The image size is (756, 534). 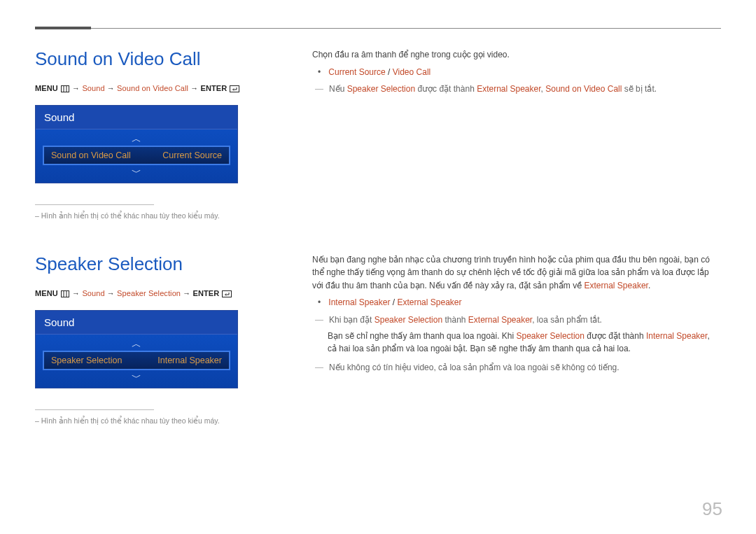 I want to click on paragraph: Nếu bạn đang nghe bản nhạc của chương tr…, so click(x=517, y=273).